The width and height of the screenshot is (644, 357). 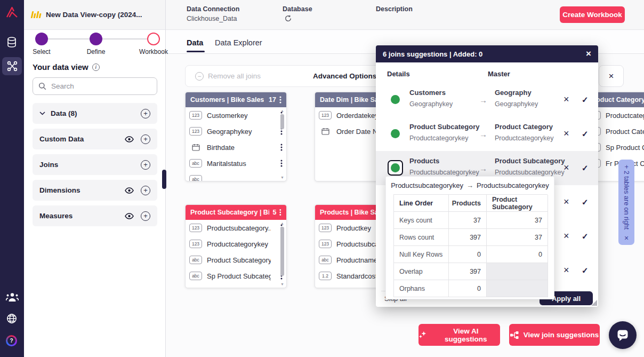 What do you see at coordinates (228, 76) in the screenshot?
I see `remove-all-joins-button: − Remove all joins` at bounding box center [228, 76].